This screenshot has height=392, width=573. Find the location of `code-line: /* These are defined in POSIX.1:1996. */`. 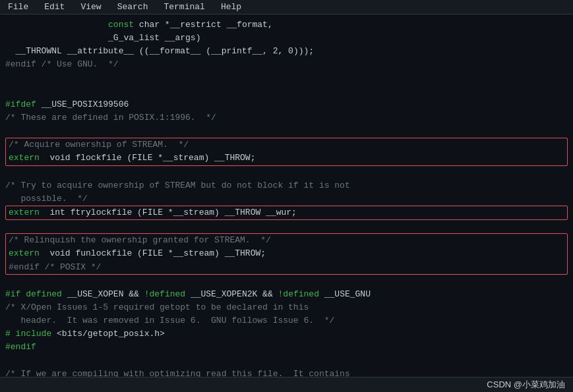

code-line: /* These are defined in POSIX.1:1996. */ is located at coordinates (286, 118).